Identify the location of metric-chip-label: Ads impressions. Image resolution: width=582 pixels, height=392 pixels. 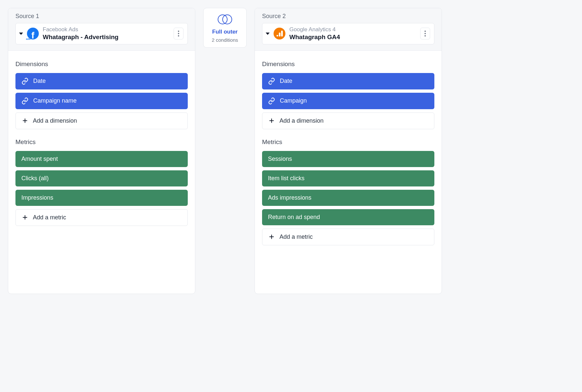
(290, 198).